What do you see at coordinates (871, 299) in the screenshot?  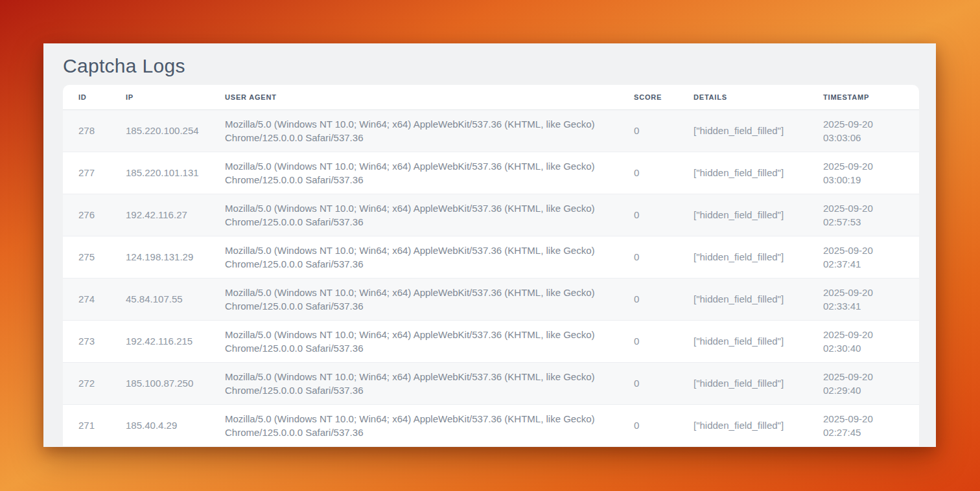 I see `cell-timestamp: 2025-09-20 02:33:41` at bounding box center [871, 299].